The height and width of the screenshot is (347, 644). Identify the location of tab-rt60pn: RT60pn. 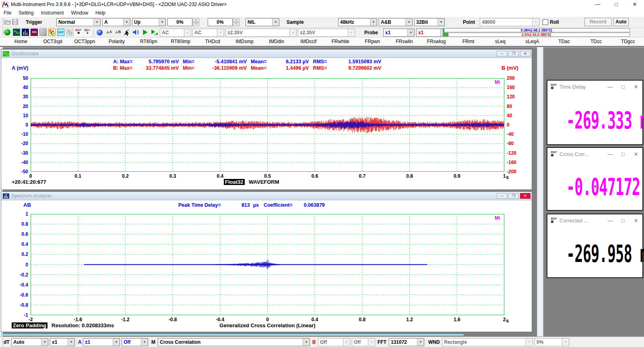
(149, 42).